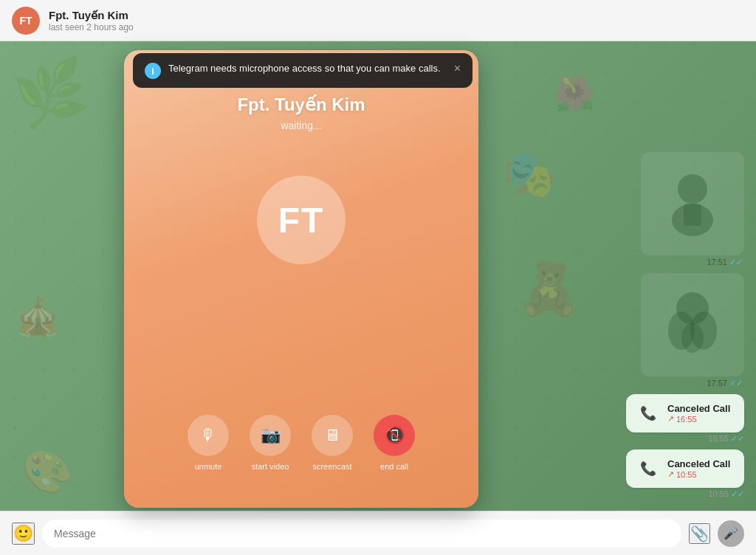 This screenshot has height=555, width=756. What do you see at coordinates (394, 435) in the screenshot?
I see `end-call-button: 📵` at bounding box center [394, 435].